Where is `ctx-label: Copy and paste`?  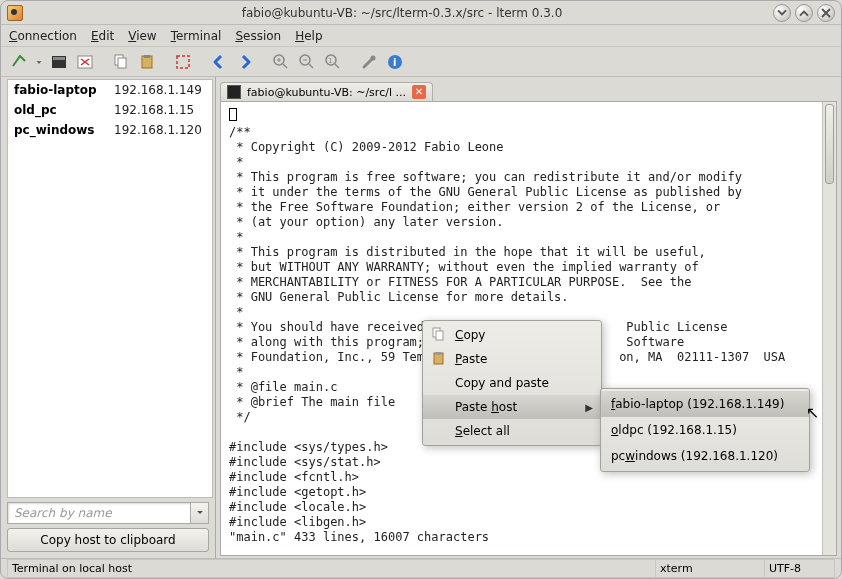
ctx-label: Copy and paste is located at coordinates (524, 383).